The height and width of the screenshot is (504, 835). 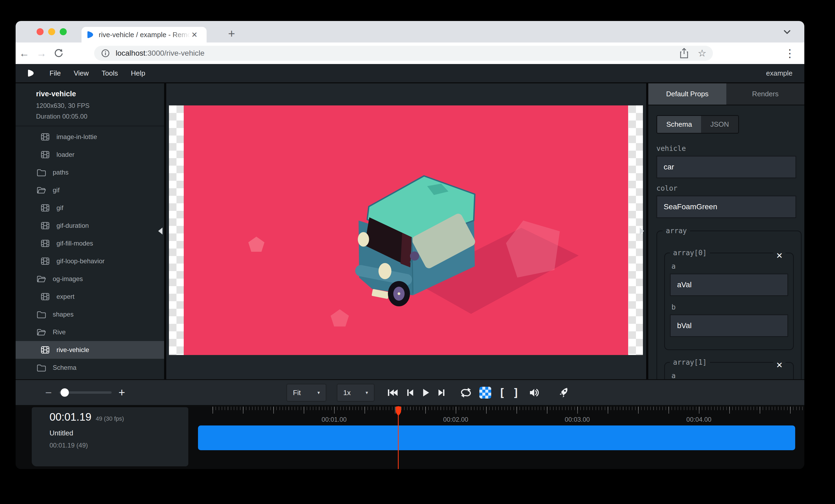 I want to click on sidebar-item-expert: expert, so click(x=90, y=297).